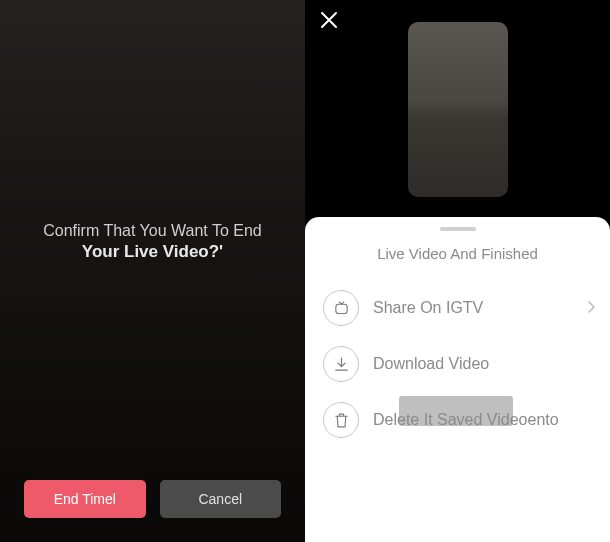 The width and height of the screenshot is (610, 542). Describe the element at coordinates (152, 242) in the screenshot. I see `confirm-message: Confirm That You Want To End Your Live V…` at that location.